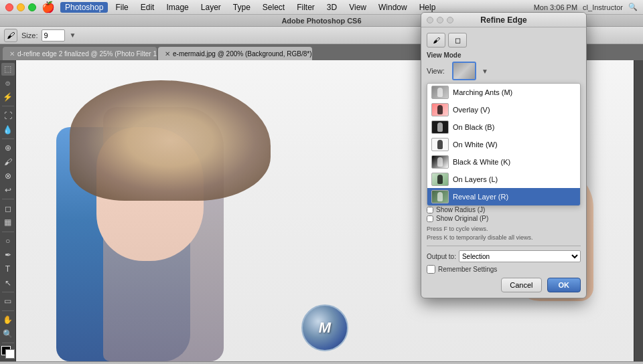  What do you see at coordinates (122, 7) in the screenshot?
I see `menu-file: File` at bounding box center [122, 7].